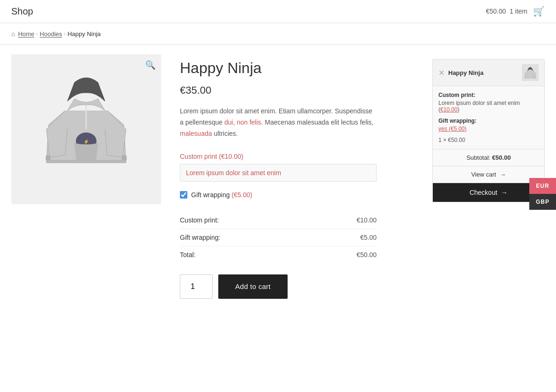 This screenshot has width=556, height=392. I want to click on add-to-cart-button: Add to cart, so click(253, 287).